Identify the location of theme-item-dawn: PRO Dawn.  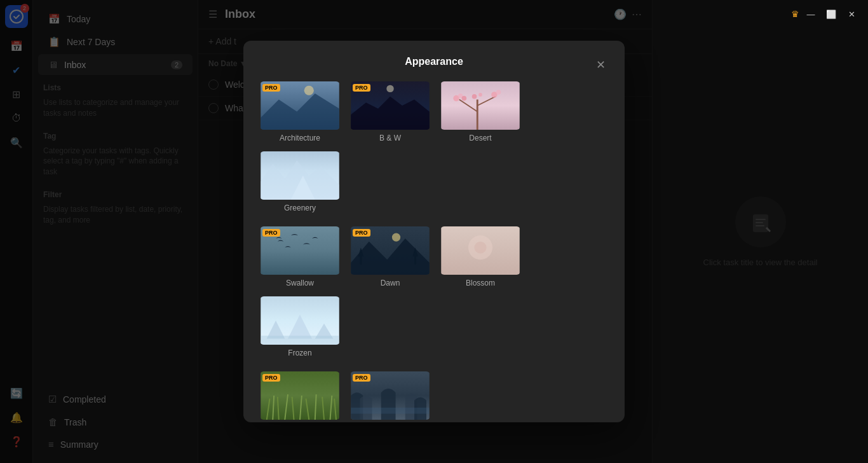
(390, 256).